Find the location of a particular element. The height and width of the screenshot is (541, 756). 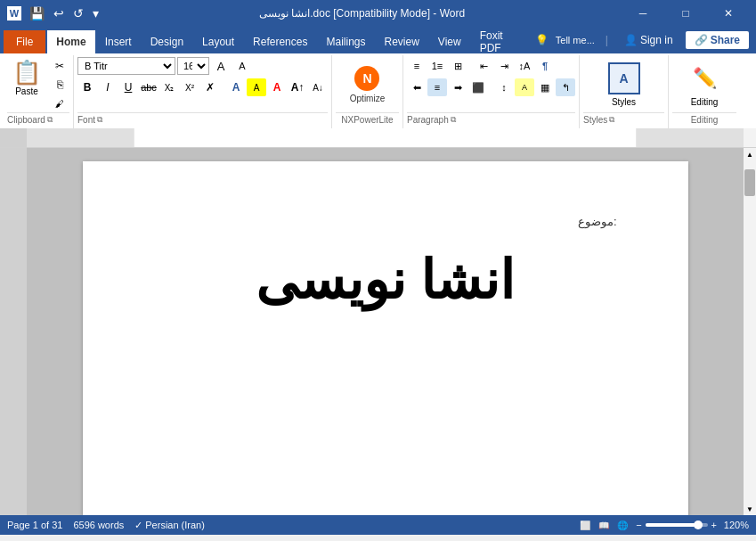

show-marks-button: ¶ is located at coordinates (545, 66).